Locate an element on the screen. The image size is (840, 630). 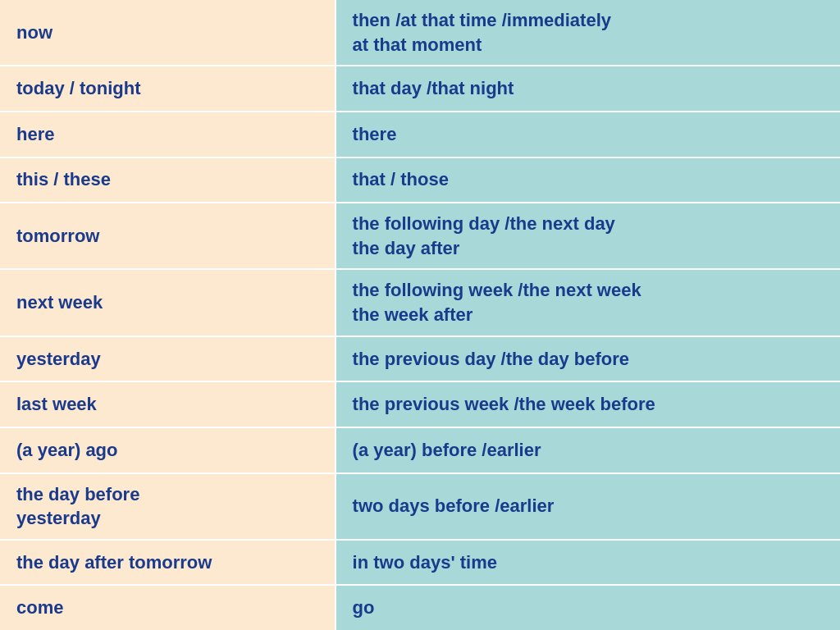
table-row: herethere is located at coordinates (420, 135).